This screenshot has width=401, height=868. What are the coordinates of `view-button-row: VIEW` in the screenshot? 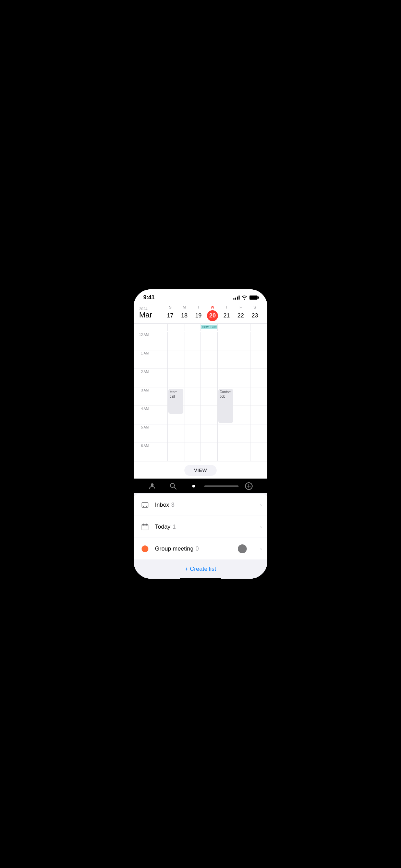 It's located at (200, 470).